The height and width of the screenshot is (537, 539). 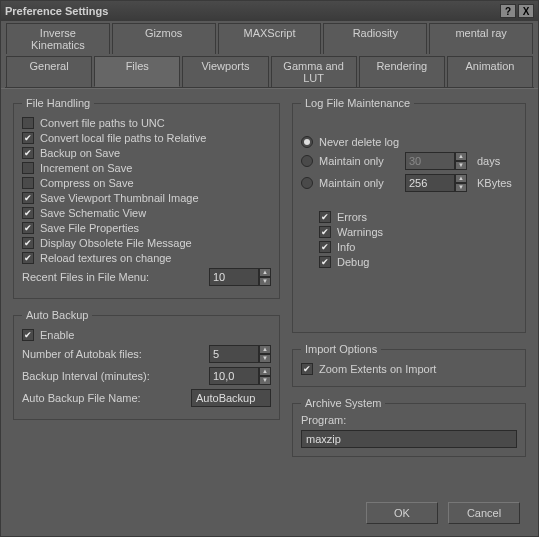 What do you see at coordinates (104, 398) in the screenshot?
I see `lbl-autobackup-name: Auto Backup File Name:` at bounding box center [104, 398].